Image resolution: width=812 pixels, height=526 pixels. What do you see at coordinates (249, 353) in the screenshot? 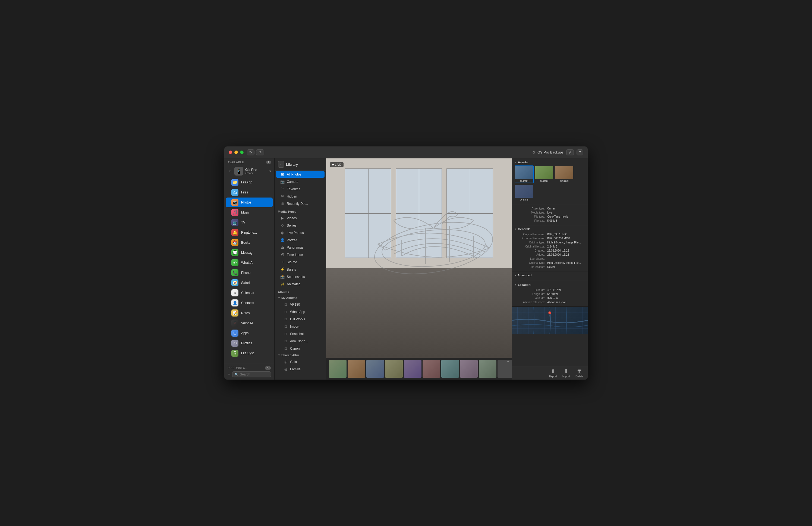
I see `app-item-filesys: 🗄 File Syst...` at bounding box center [249, 353].